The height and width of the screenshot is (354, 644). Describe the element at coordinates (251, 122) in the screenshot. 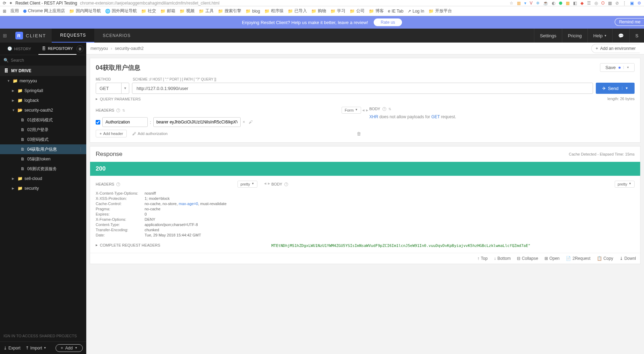

I see `magic-wand-icon: 🖋` at that location.